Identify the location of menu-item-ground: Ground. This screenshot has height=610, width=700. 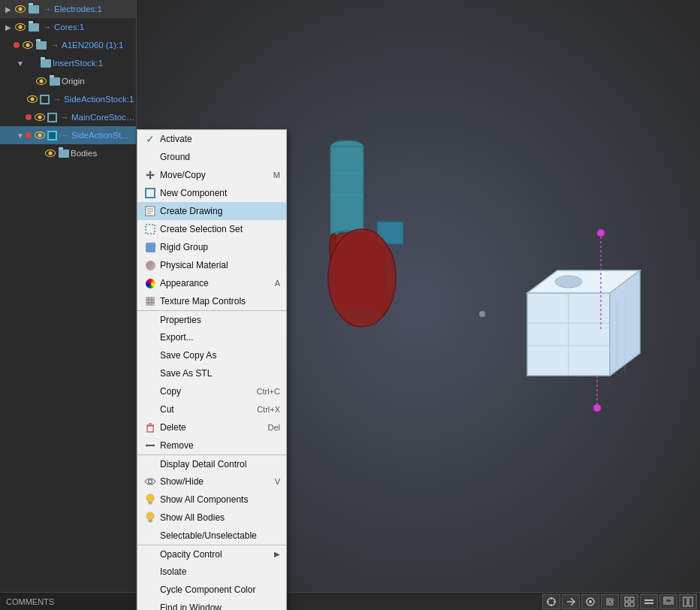
(212, 157).